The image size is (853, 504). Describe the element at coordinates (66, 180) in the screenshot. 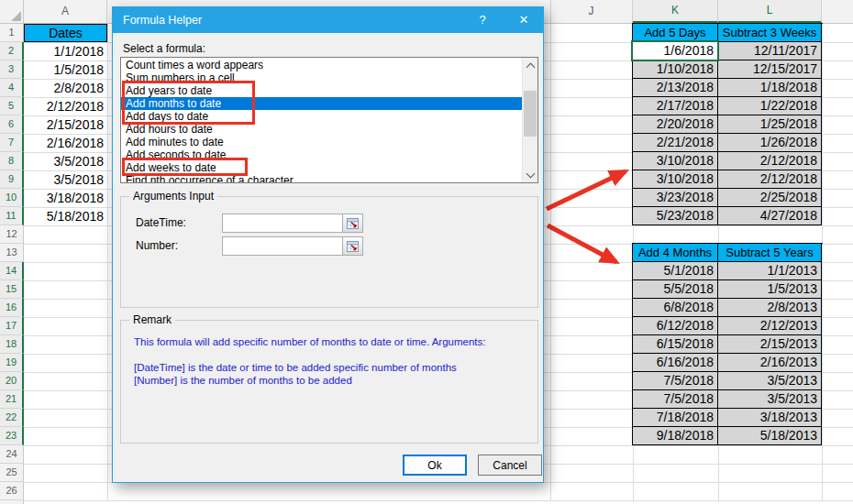

I see `cell-a9: 3/5/2018` at that location.